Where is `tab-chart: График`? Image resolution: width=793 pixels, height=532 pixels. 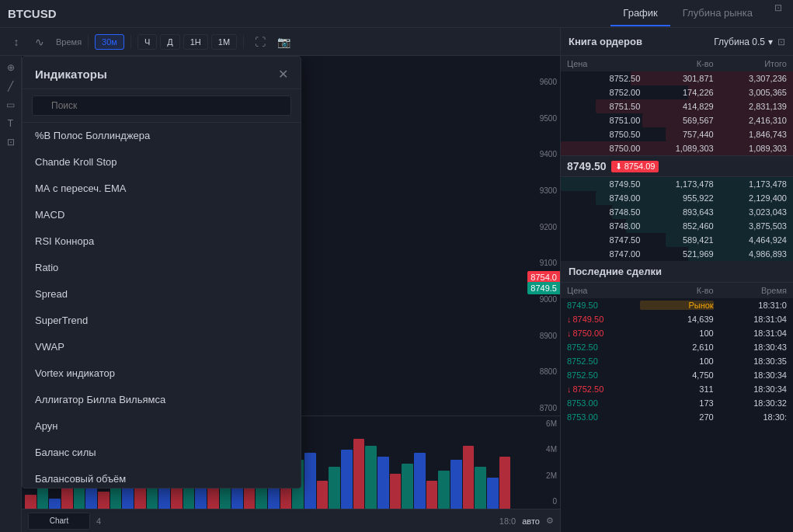 tab-chart: График is located at coordinates (640, 14).